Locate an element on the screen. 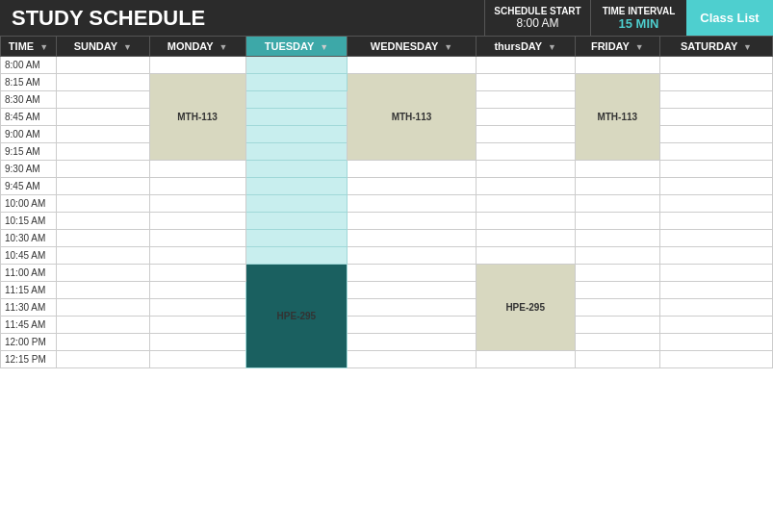 This screenshot has height=532, width=773. col-saturday: SATURDAY ▼ is located at coordinates (716, 46).